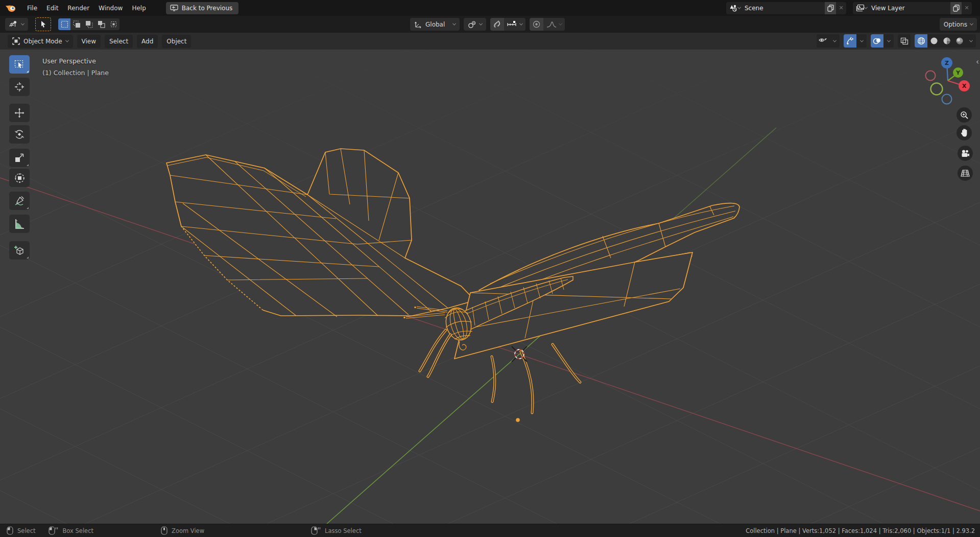  Describe the element at coordinates (515, 25) in the screenshot. I see `snap-mode-dropdown` at that location.